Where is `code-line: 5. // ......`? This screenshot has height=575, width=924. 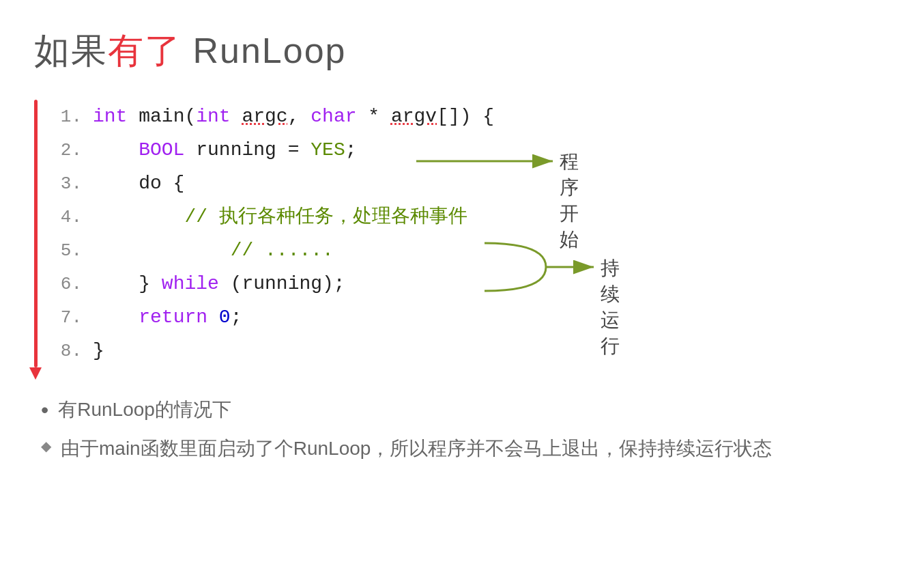 code-line: 5. // ...... is located at coordinates (274, 250).